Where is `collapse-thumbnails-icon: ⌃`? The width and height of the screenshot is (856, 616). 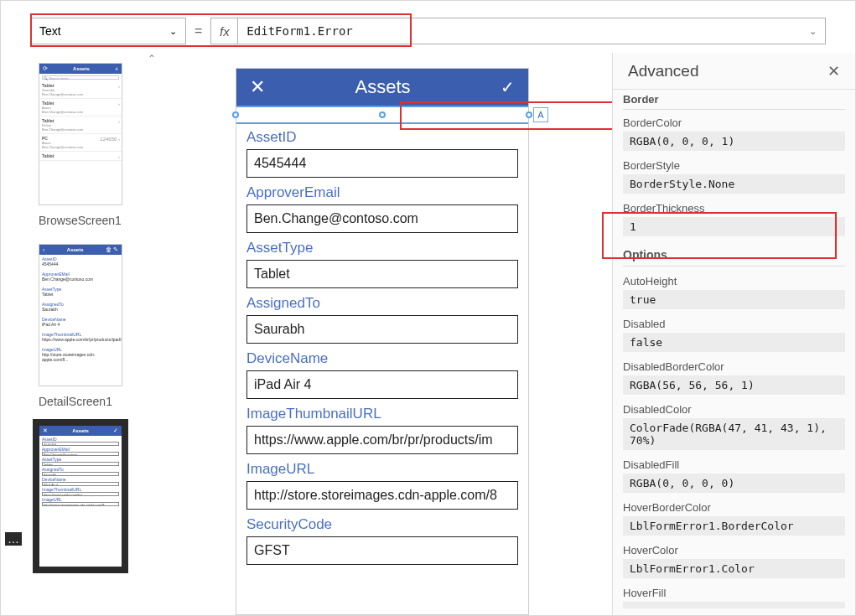 collapse-thumbnails-icon: ⌃ is located at coordinates (152, 59).